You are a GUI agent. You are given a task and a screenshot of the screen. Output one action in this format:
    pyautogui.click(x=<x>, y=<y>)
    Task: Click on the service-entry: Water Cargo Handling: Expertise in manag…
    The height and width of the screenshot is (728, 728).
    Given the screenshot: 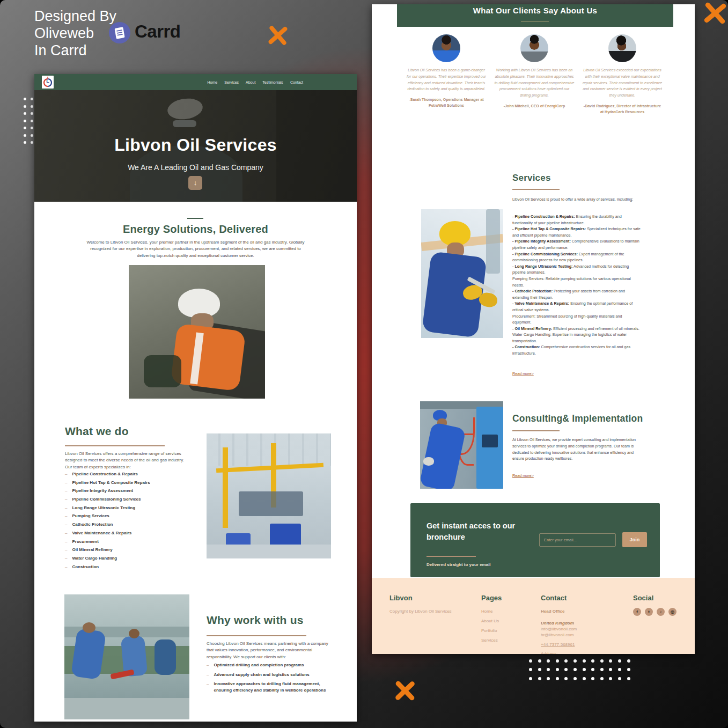 What is the action you would take?
    pyautogui.click(x=577, y=338)
    